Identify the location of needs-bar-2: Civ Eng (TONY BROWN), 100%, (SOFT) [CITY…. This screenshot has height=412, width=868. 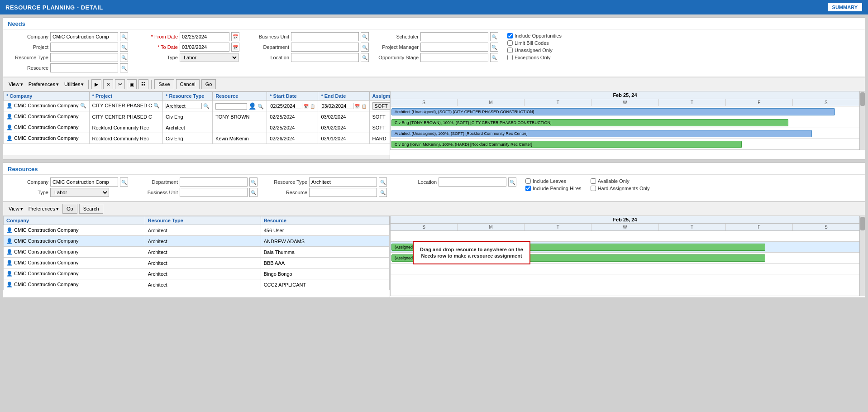
(590, 123).